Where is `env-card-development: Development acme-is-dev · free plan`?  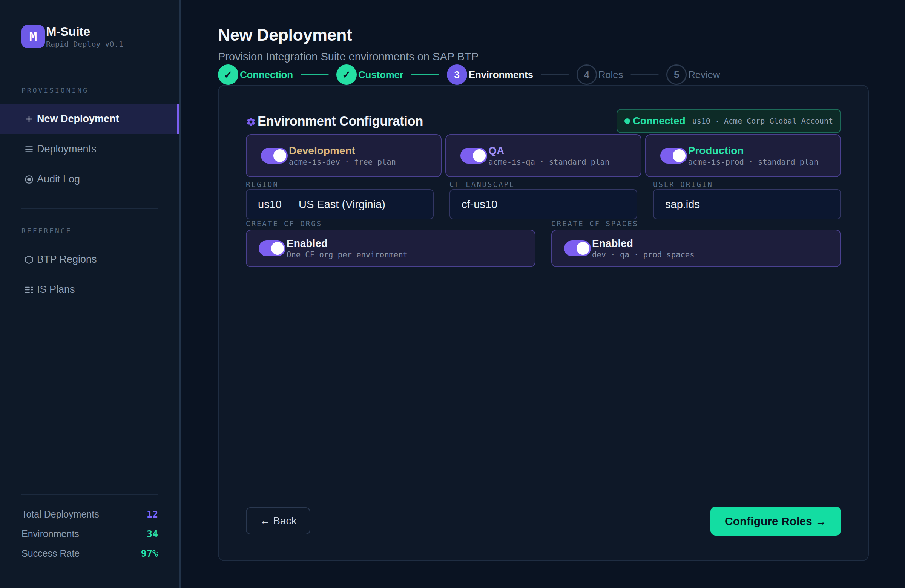
env-card-development: Development acme-is-dev · free plan is located at coordinates (344, 156).